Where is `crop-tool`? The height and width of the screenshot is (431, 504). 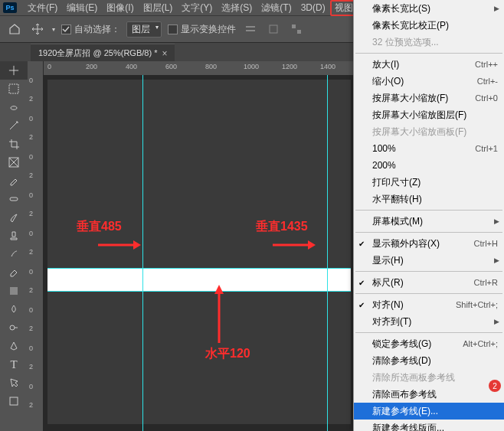
crop-tool is located at coordinates (14, 144).